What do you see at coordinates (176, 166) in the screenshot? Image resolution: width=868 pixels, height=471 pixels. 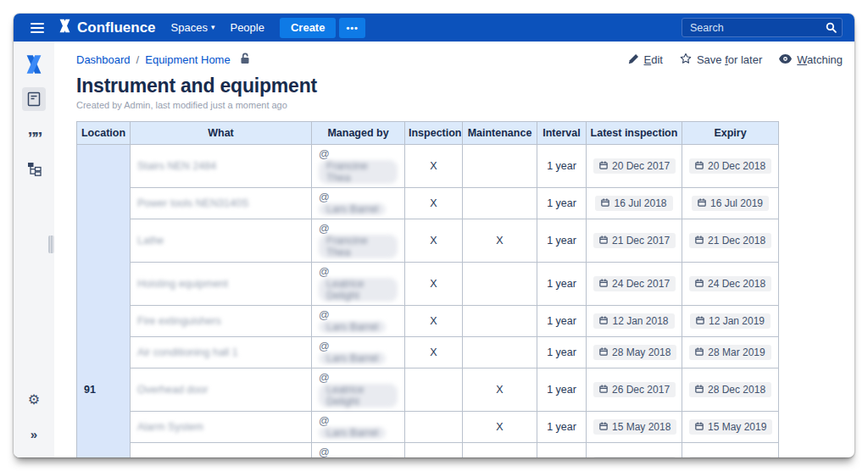 I see `what-text-redacted: Stairs NEN 2484` at bounding box center [176, 166].